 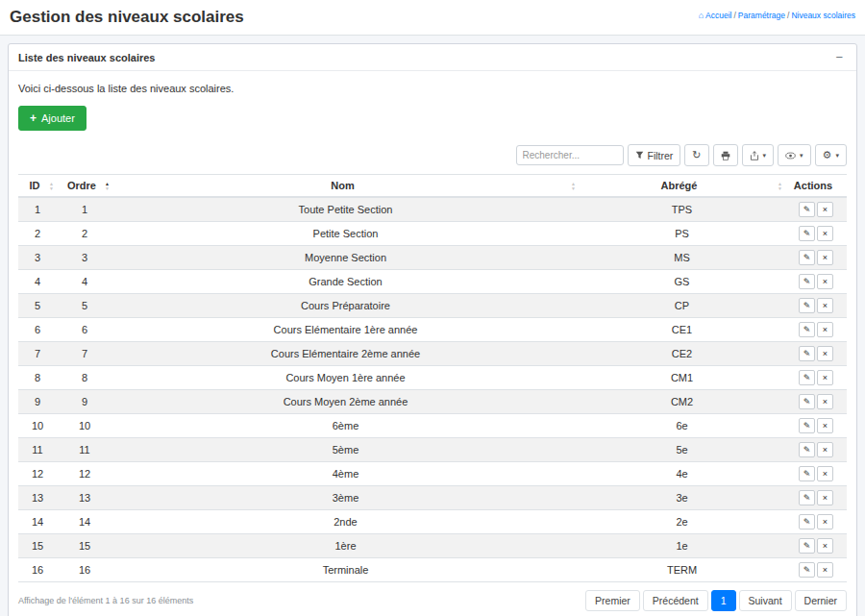 What do you see at coordinates (37, 258) in the screenshot?
I see `cell-id: 3` at bounding box center [37, 258].